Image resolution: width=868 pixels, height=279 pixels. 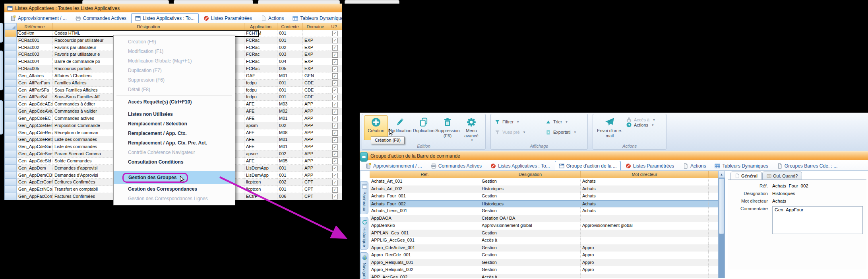 What do you see at coordinates (364, 233) in the screenshot?
I see `side-tab-historique: Historique` at bounding box center [364, 233].